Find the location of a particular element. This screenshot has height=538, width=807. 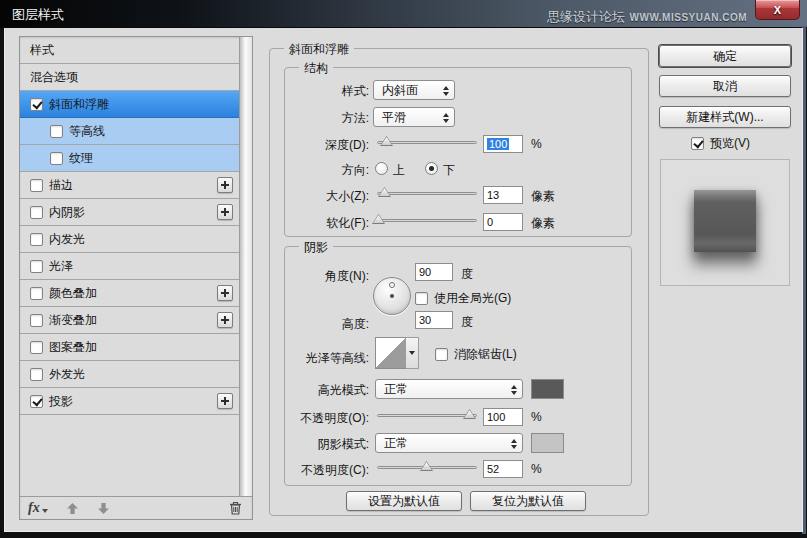

sidebar-item-label: 纹理 is located at coordinates (81, 158).